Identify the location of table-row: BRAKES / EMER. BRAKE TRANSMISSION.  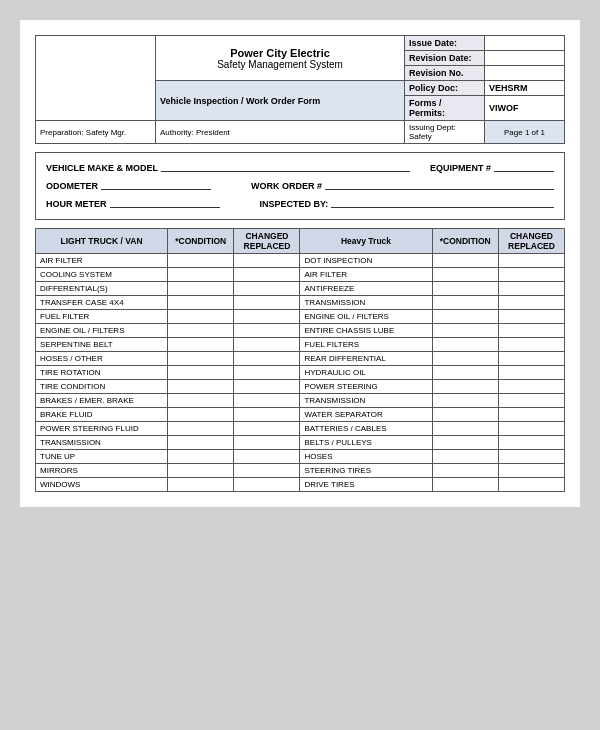
(300, 401).